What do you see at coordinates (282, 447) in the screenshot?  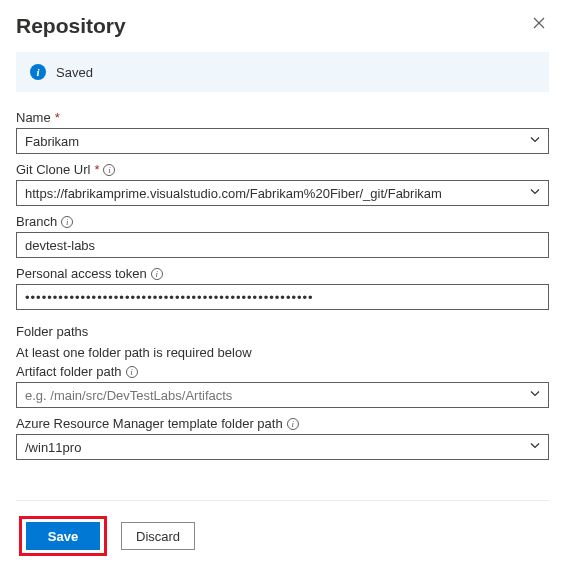 I see `arm-input` at bounding box center [282, 447].